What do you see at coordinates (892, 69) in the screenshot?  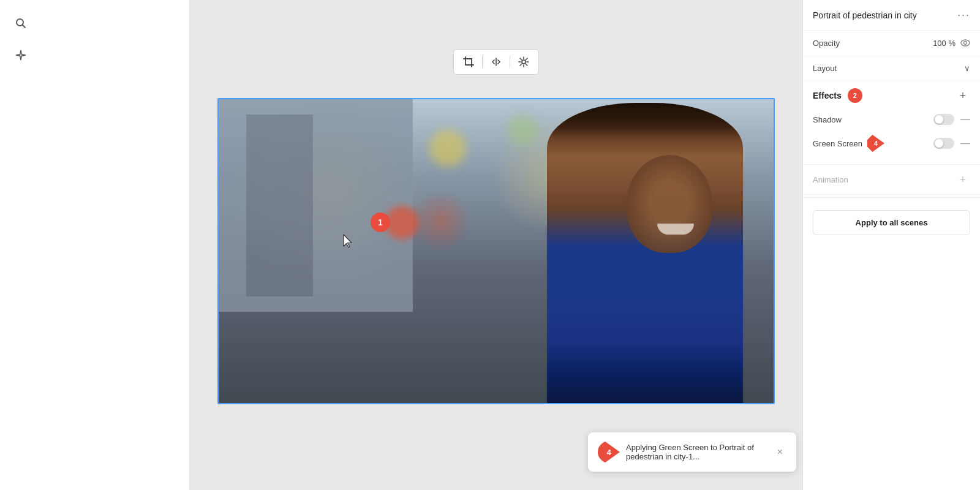 I see `layout-row: Layout ∨` at bounding box center [892, 69].